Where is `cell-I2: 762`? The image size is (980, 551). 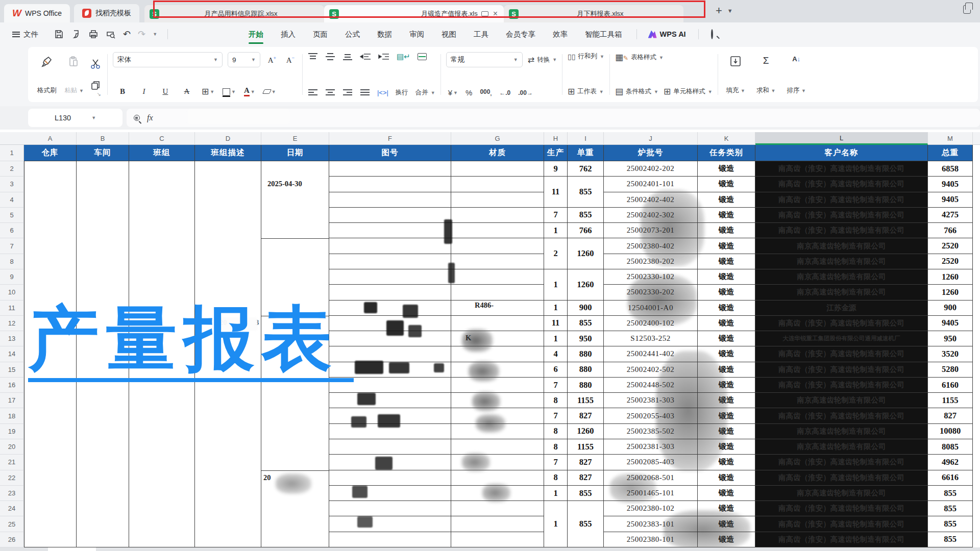
cell-I2: 762 is located at coordinates (586, 169).